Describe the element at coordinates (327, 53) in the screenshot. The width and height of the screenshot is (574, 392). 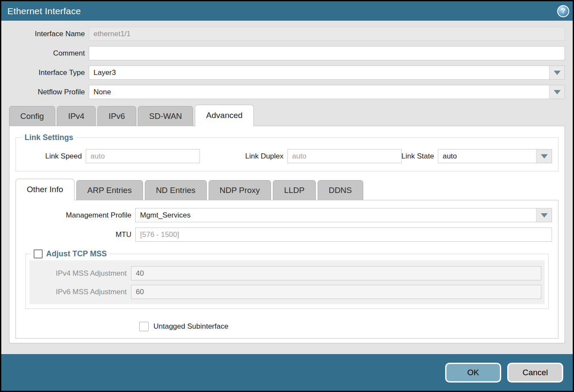
I see `comment-field` at that location.